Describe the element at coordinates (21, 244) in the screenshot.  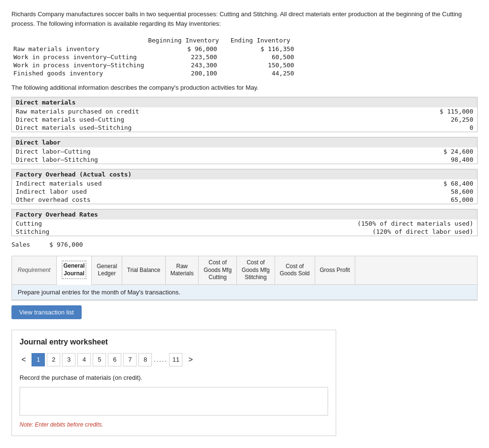
I see `sales-label: Sales` at that location.